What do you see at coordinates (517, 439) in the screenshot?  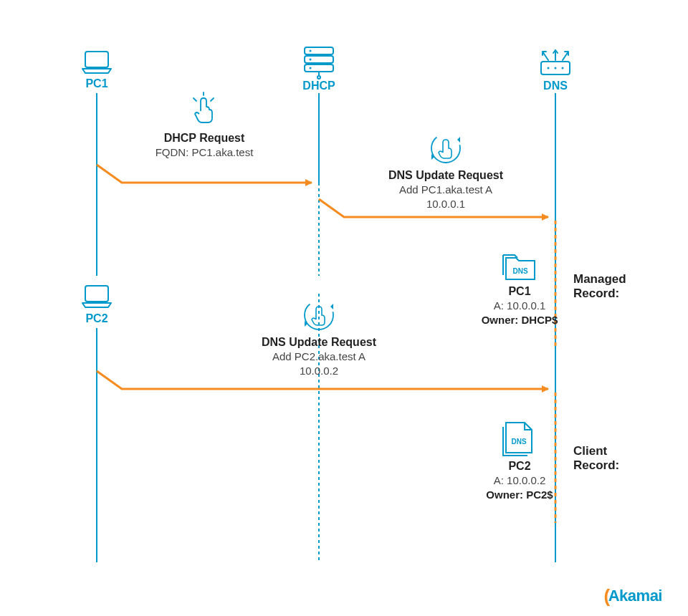 I see `dns-record-file-icon: DNS` at bounding box center [517, 439].